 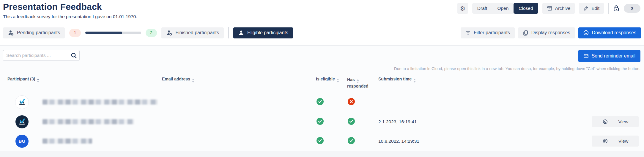 I want to click on title-block: Presentation Feedback This a feedback su…, so click(x=70, y=11).